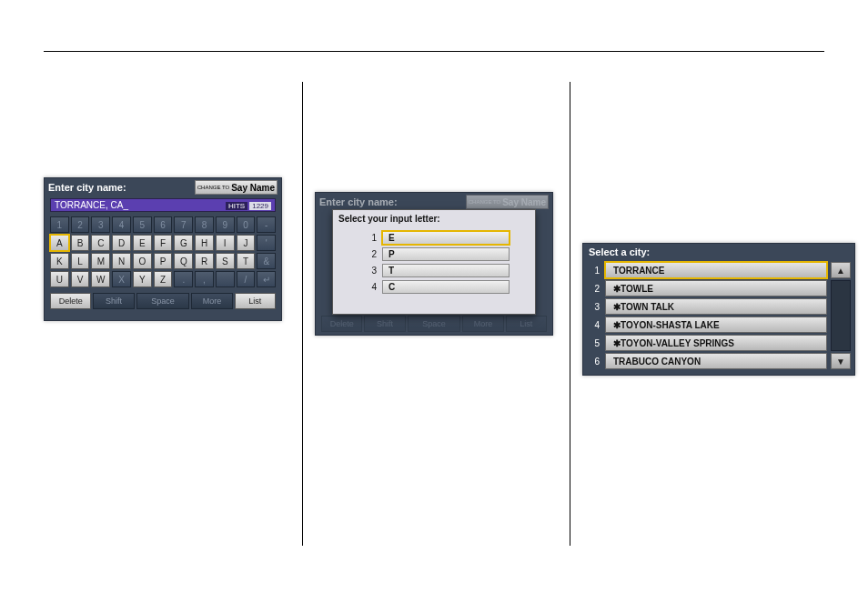  Describe the element at coordinates (439, 238) in the screenshot. I see `letter-option: 1E` at that location.